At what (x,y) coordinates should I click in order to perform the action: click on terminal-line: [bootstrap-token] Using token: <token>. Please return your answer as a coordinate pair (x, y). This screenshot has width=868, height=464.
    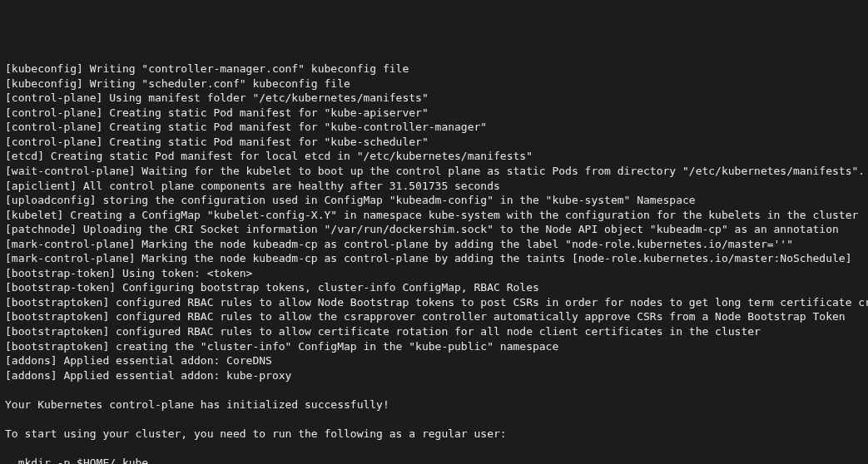
    Looking at the image, I should click on (434, 274).